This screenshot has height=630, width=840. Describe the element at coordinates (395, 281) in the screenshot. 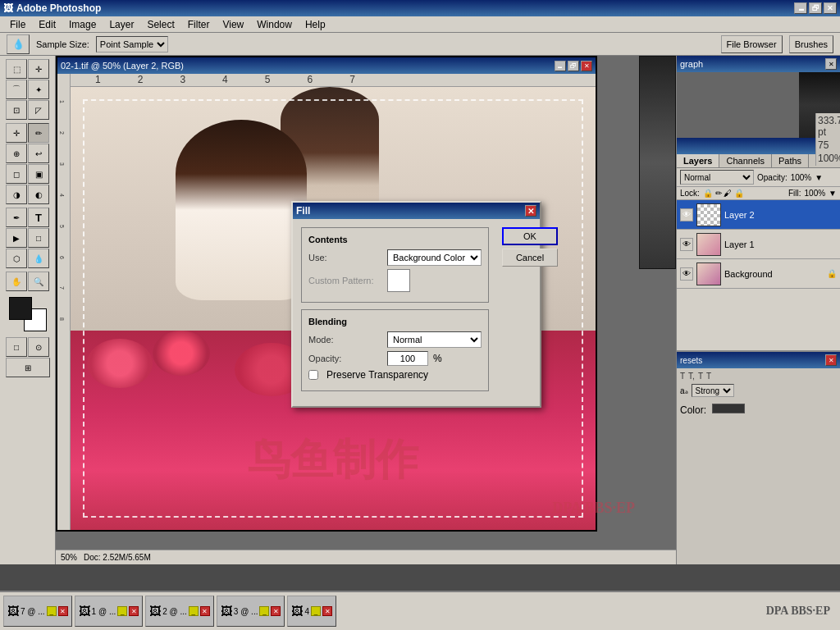

I see `fill-custom-pattern-row: Custom Pattern:` at that location.